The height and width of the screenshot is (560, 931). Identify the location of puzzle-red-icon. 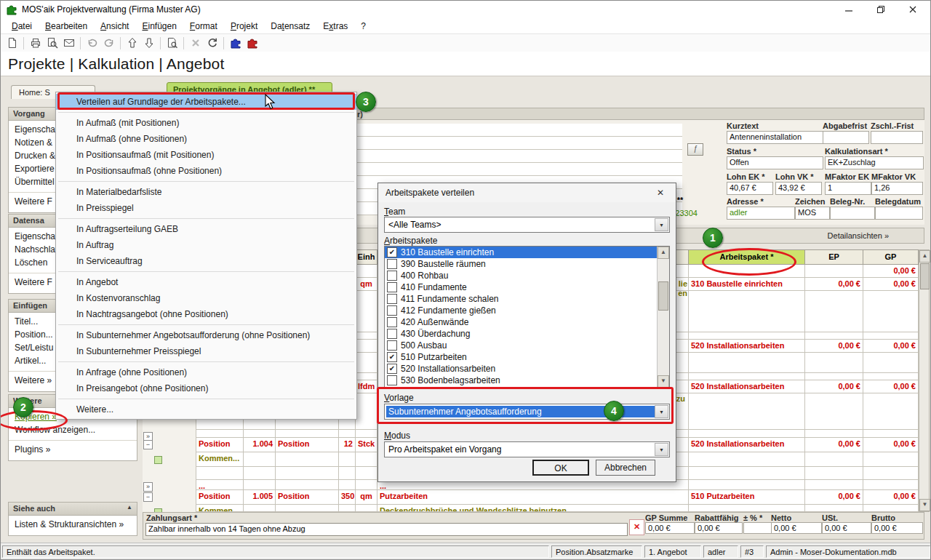
(252, 44).